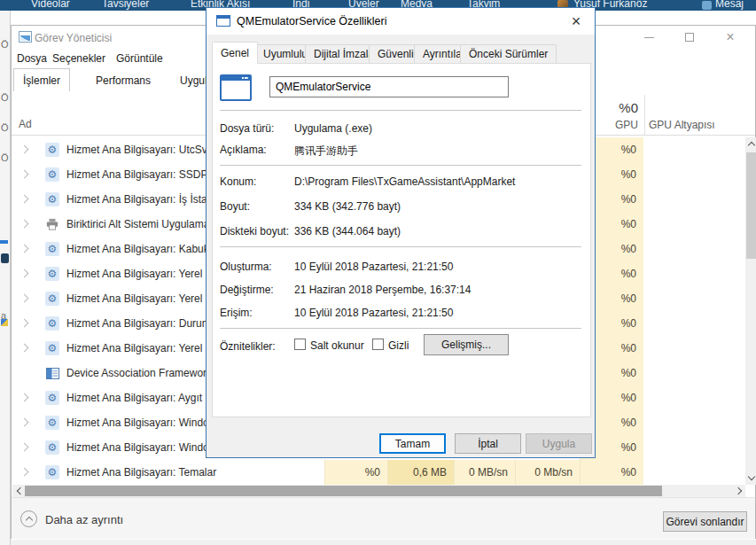 The image size is (756, 545). Describe the element at coordinates (690, 37) in the screenshot. I see `maximize-icon` at that location.